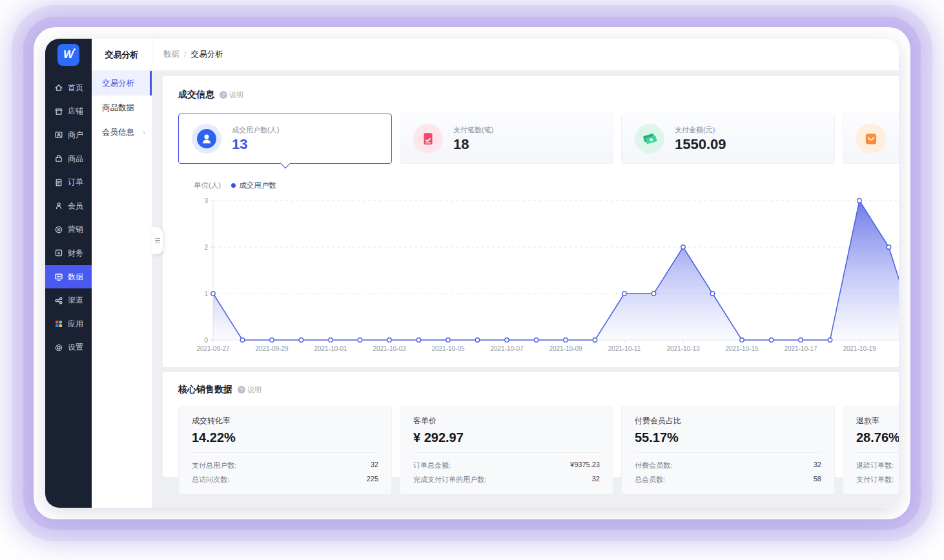 This screenshot has height=560, width=944. I want to click on metric-detail-row: 支付订单数:, so click(877, 479).